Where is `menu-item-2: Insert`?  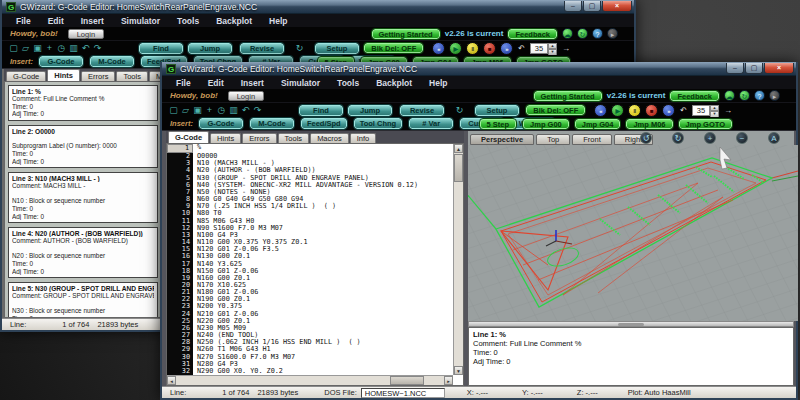 menu-item-2: Insert is located at coordinates (92, 21).